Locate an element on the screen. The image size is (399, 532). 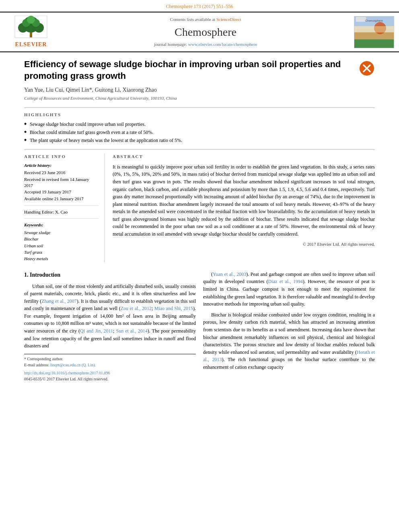
journal-title: Chemosphere is located at coordinates (206, 32).